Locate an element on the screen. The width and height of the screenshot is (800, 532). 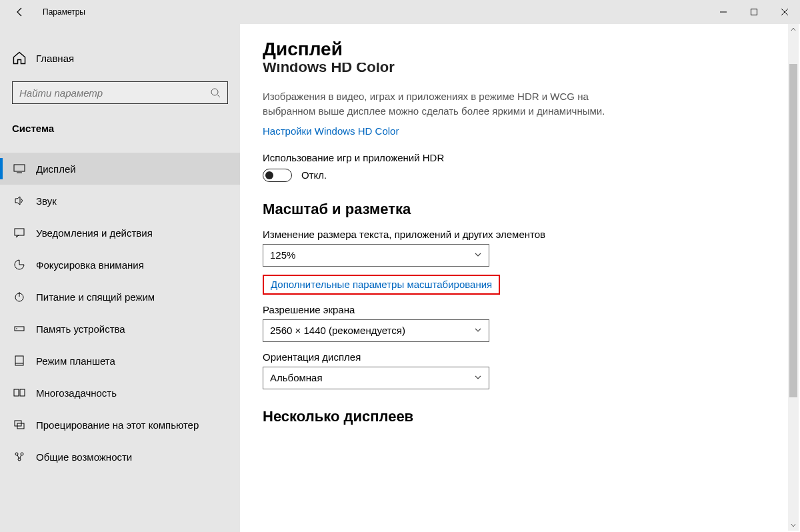
hd-color-description: Изображения в видео, играх и приложениях… is located at coordinates (436, 104).